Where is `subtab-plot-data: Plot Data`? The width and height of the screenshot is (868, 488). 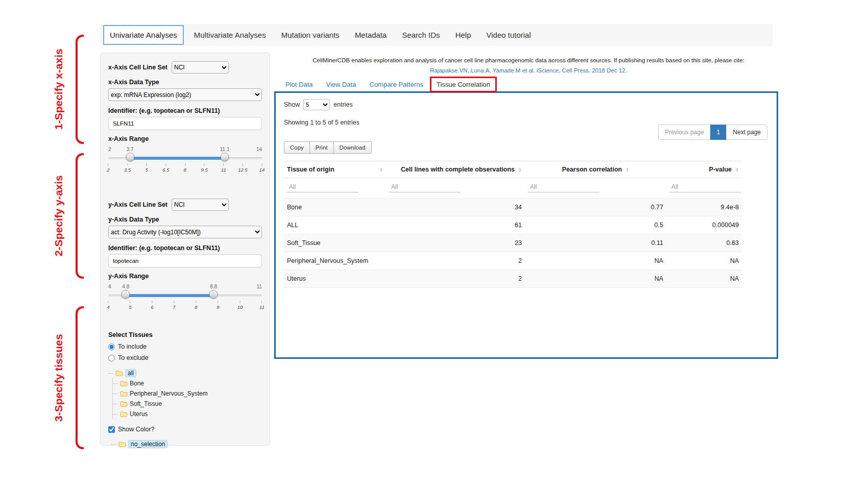 subtab-plot-data: Plot Data is located at coordinates (299, 85).